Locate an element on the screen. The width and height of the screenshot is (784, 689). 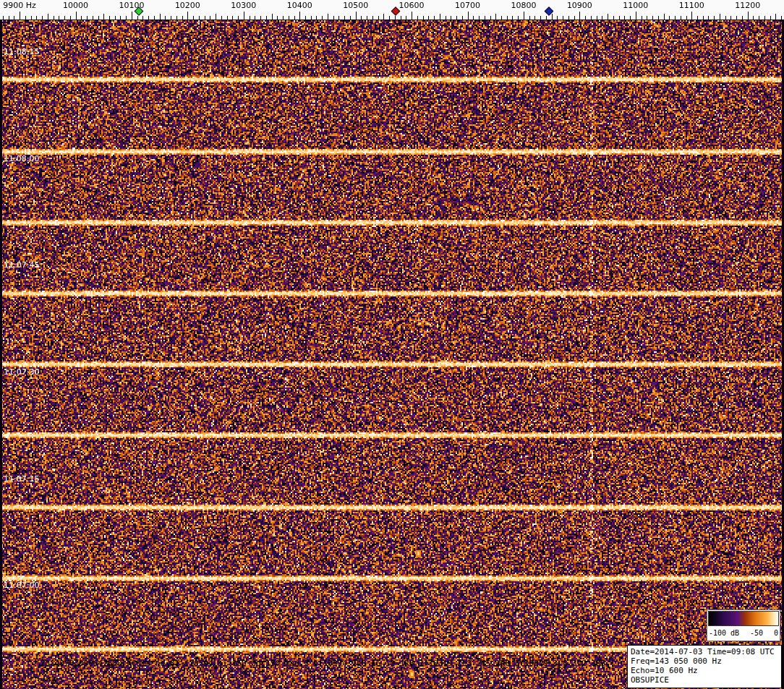
footer-annotation: ^t+47 is located at coordinates (43, 680).